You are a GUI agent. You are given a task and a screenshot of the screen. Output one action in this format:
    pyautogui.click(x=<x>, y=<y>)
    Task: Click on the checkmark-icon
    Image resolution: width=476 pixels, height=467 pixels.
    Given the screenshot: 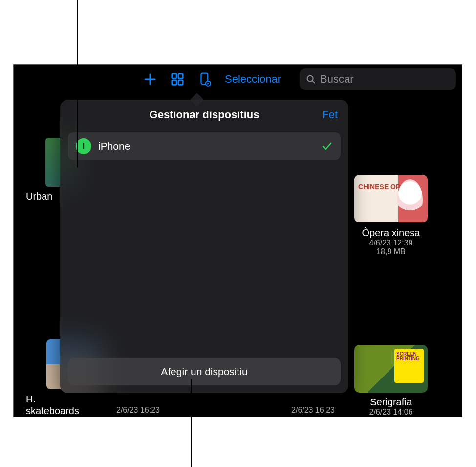 What is the action you would take?
    pyautogui.click(x=327, y=146)
    